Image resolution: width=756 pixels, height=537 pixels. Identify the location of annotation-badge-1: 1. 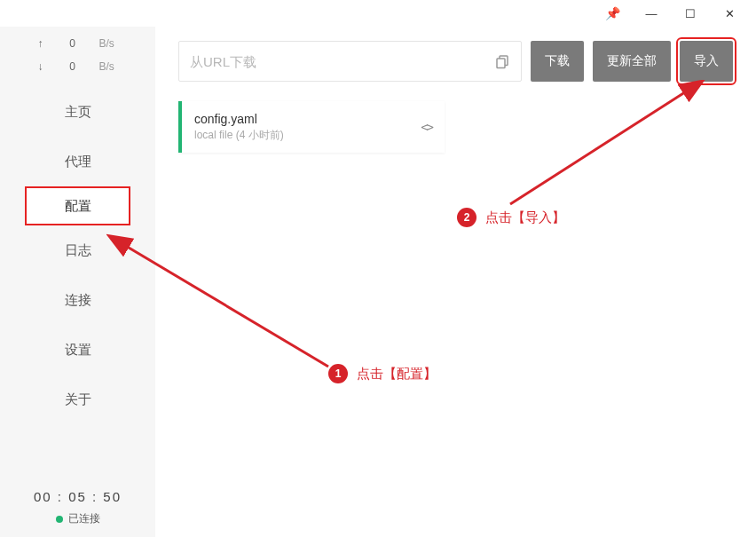
(338, 374).